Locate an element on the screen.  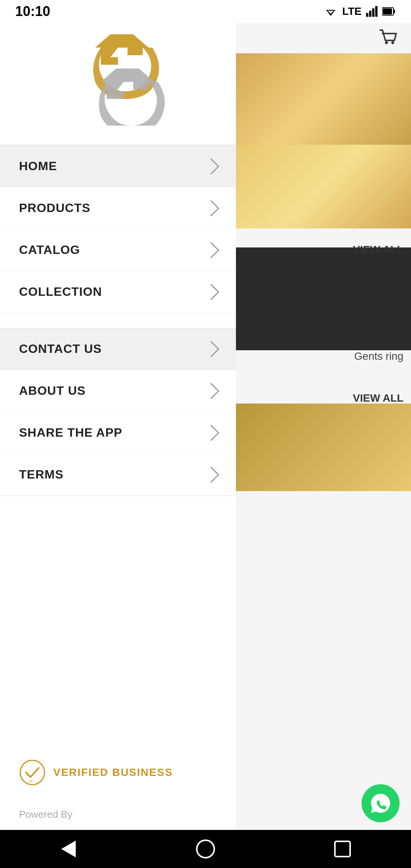
section-gap is located at coordinates (118, 321).